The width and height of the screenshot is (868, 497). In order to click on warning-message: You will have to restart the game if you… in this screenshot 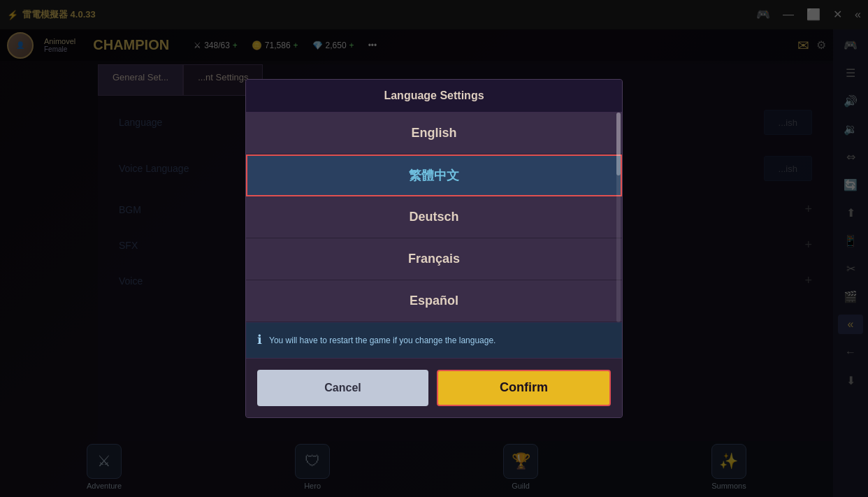, I will do `click(382, 340)`.